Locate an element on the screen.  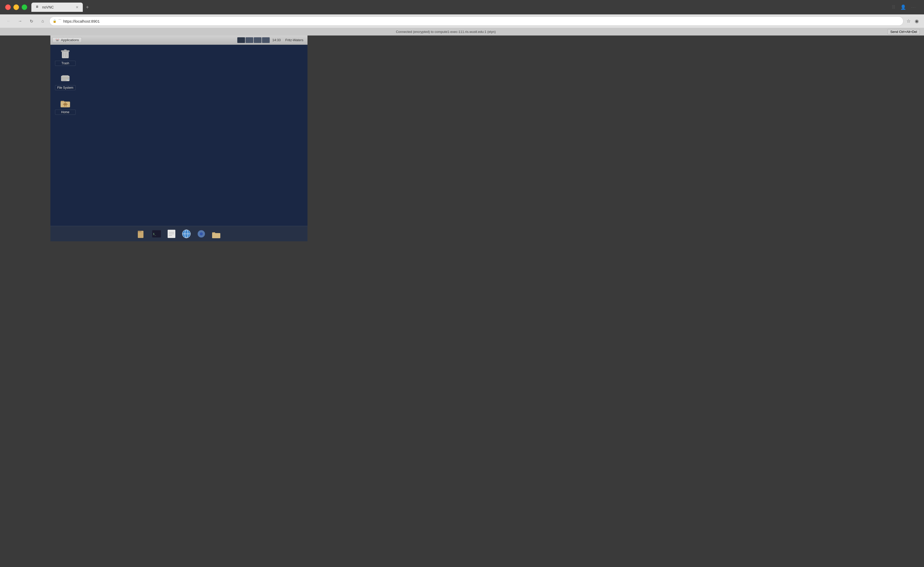
tab-close-icon: ✕ is located at coordinates (77, 8).